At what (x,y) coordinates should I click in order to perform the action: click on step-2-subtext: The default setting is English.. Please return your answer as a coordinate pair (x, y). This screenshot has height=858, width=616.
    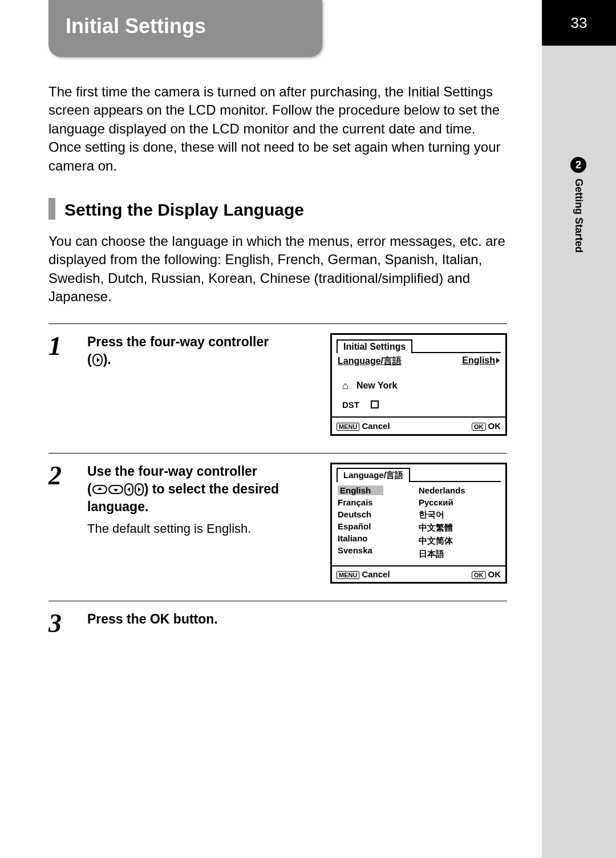
    Looking at the image, I should click on (203, 529).